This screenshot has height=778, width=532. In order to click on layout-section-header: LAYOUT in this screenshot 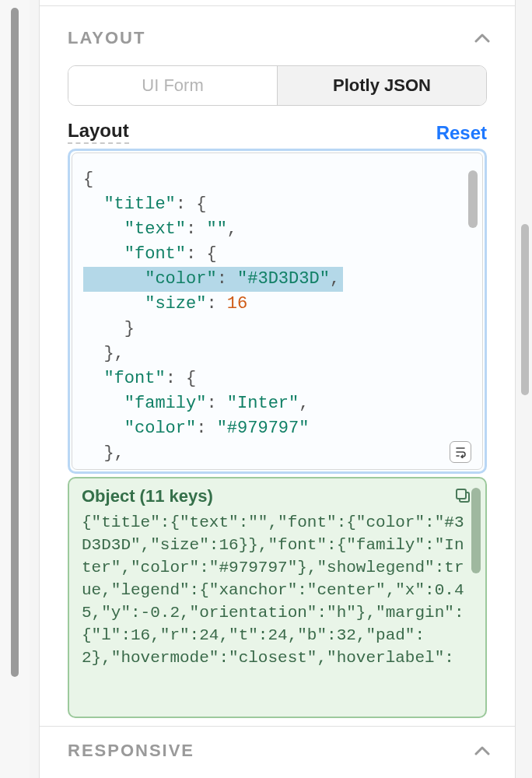, I will do `click(277, 37)`.